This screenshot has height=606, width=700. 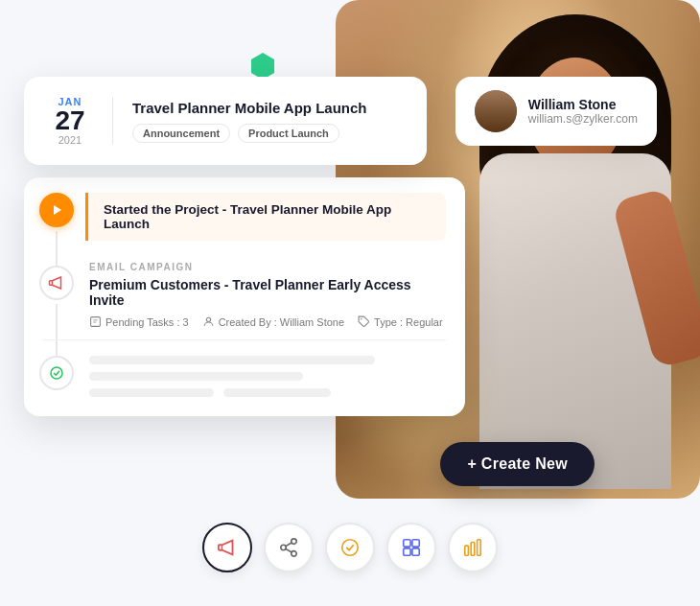 I want to click on nav-contacts-btn, so click(x=411, y=548).